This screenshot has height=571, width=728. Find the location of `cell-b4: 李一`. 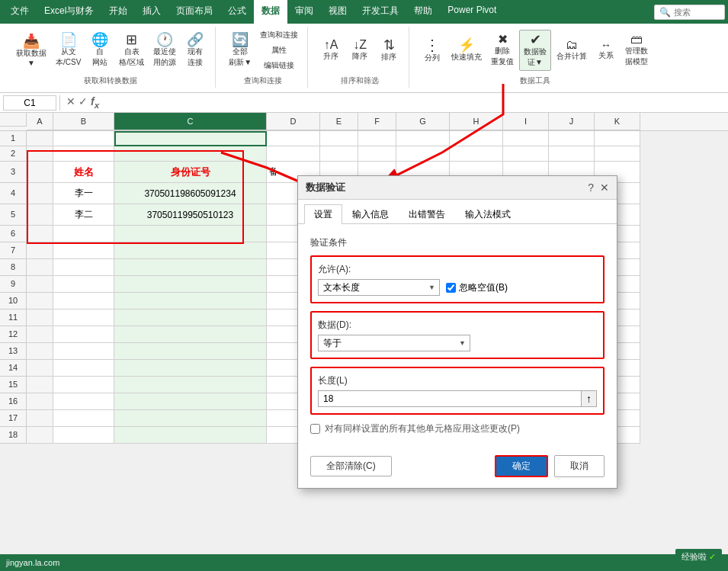

cell-b4: 李一 is located at coordinates (84, 194).